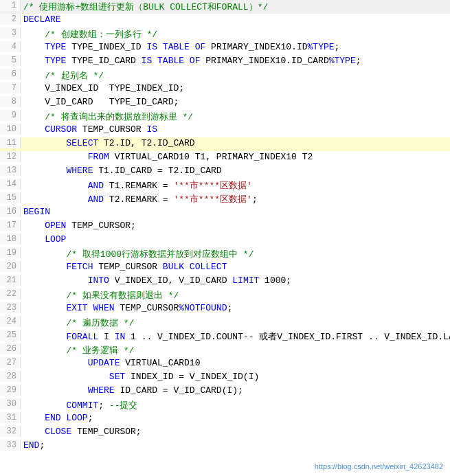  What do you see at coordinates (225, 433) in the screenshot?
I see `line-row: 32 CLOSE TEMP_CURSOR;` at bounding box center [225, 433].